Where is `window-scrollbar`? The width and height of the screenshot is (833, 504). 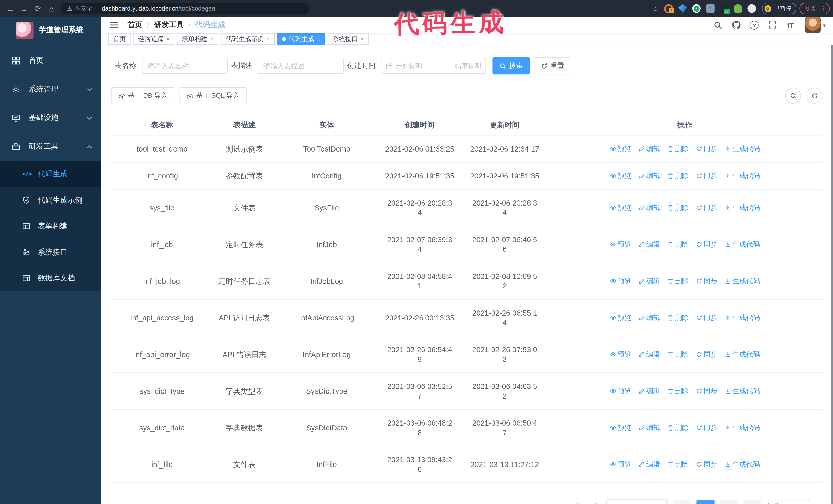
window-scrollbar is located at coordinates (832, 260).